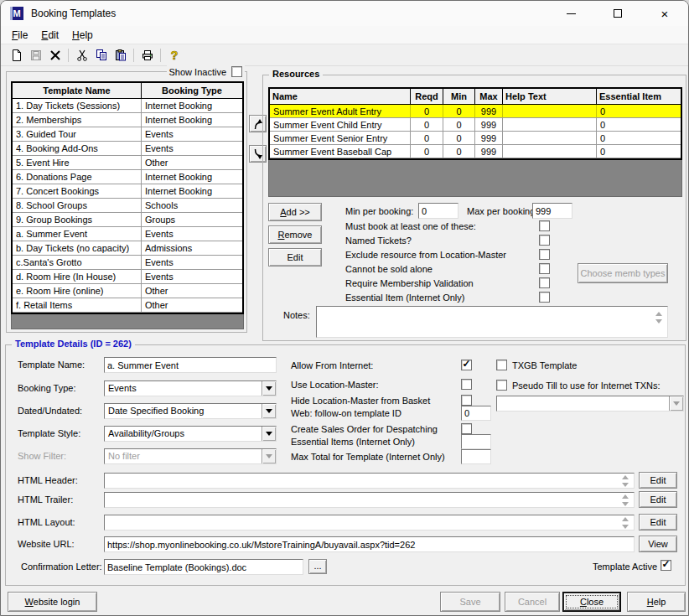  What do you see at coordinates (552, 211) in the screenshot?
I see `max-per-booking-input` at bounding box center [552, 211].